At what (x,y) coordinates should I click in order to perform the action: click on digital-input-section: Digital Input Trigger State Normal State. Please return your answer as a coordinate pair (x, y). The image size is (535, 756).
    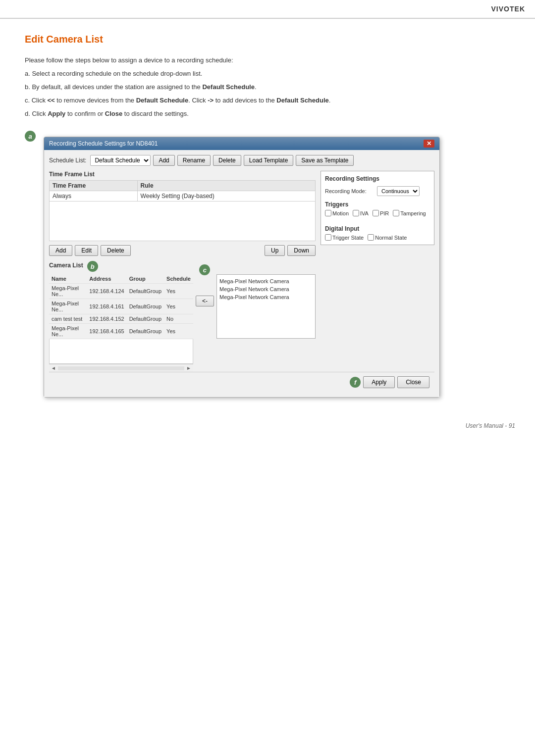
    Looking at the image, I should click on (377, 233).